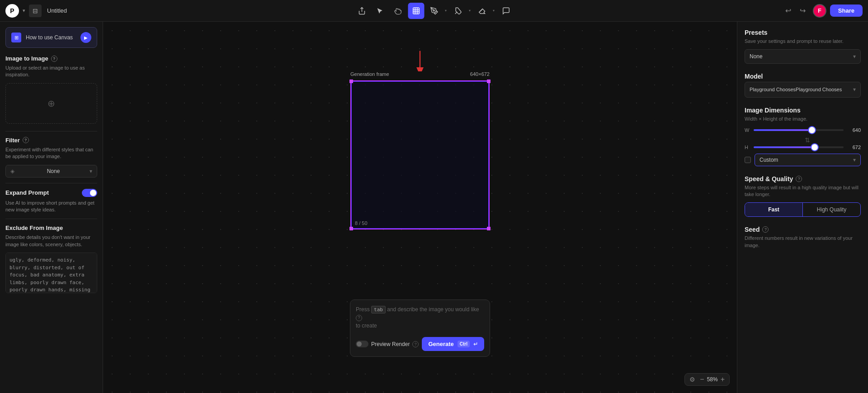  I want to click on custom-select: Custom ▾, so click(807, 160).